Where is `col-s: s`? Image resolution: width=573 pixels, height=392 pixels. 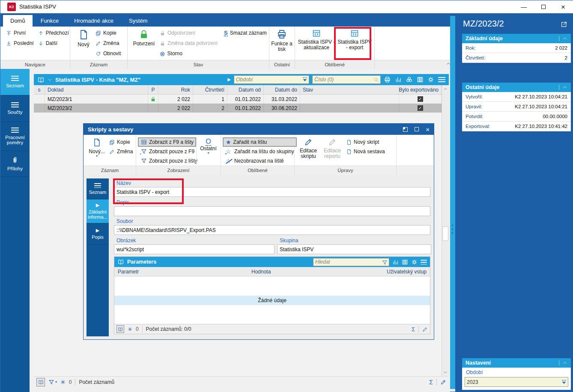
col-s: s is located at coordinates (39, 90).